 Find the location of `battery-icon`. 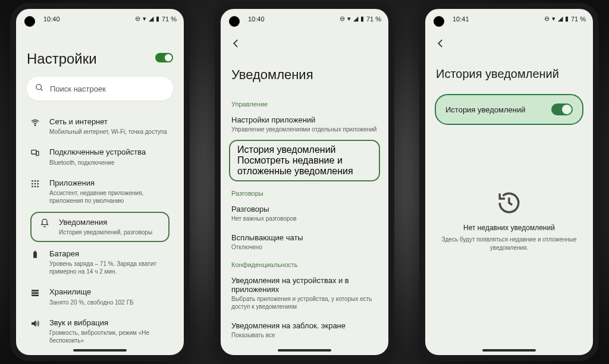

battery-icon is located at coordinates (35, 256).